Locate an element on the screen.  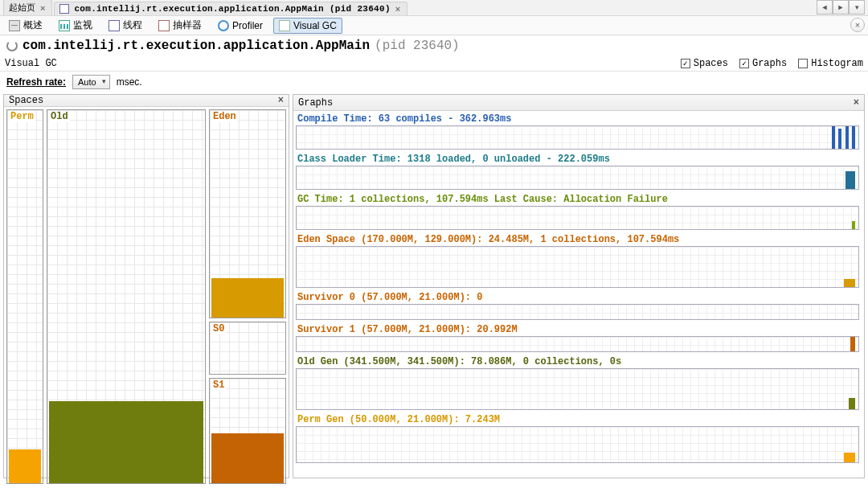
tab-label: 起始页 is located at coordinates (23, 8).